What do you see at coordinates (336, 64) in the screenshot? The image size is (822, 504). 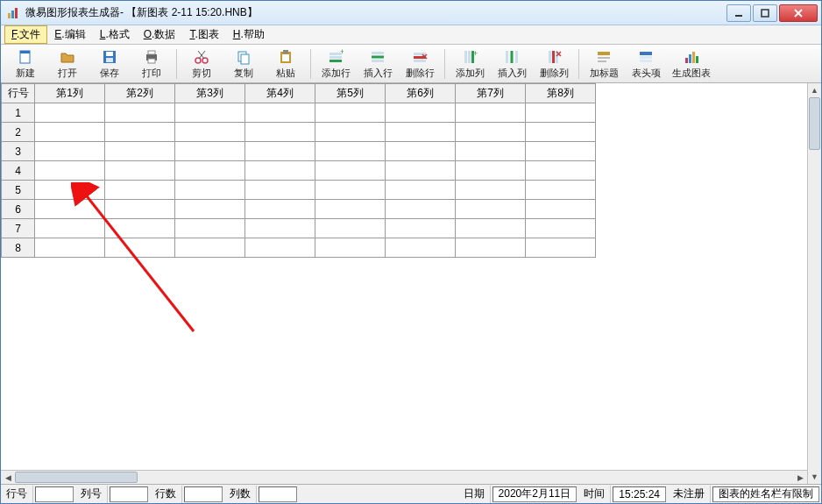 I see `toolbar-添加行: +添加行` at bounding box center [336, 64].